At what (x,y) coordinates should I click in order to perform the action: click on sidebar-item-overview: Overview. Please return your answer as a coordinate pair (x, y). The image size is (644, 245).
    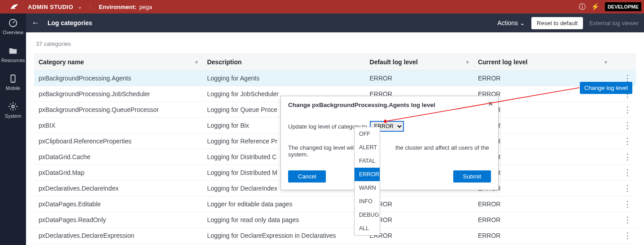
    Looking at the image, I should click on (13, 27).